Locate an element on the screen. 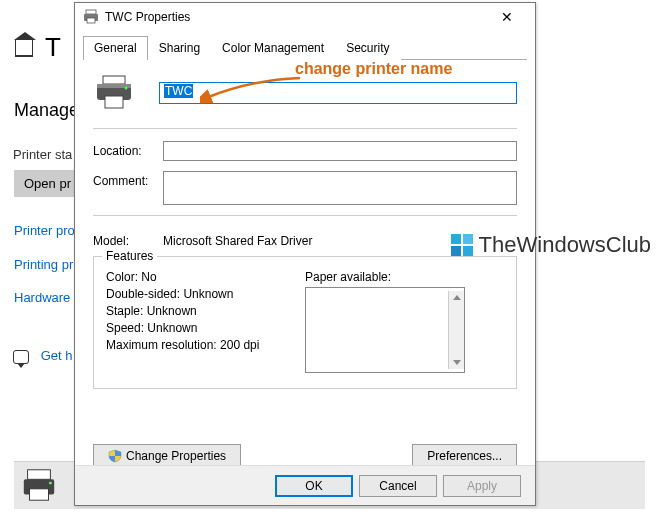 The image size is (659, 517). location-input is located at coordinates (340, 151).